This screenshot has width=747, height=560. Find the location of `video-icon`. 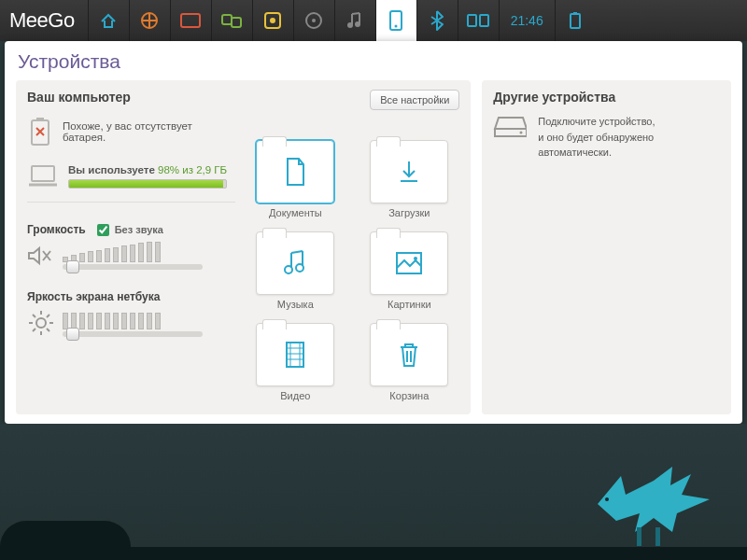

video-icon is located at coordinates (295, 355).